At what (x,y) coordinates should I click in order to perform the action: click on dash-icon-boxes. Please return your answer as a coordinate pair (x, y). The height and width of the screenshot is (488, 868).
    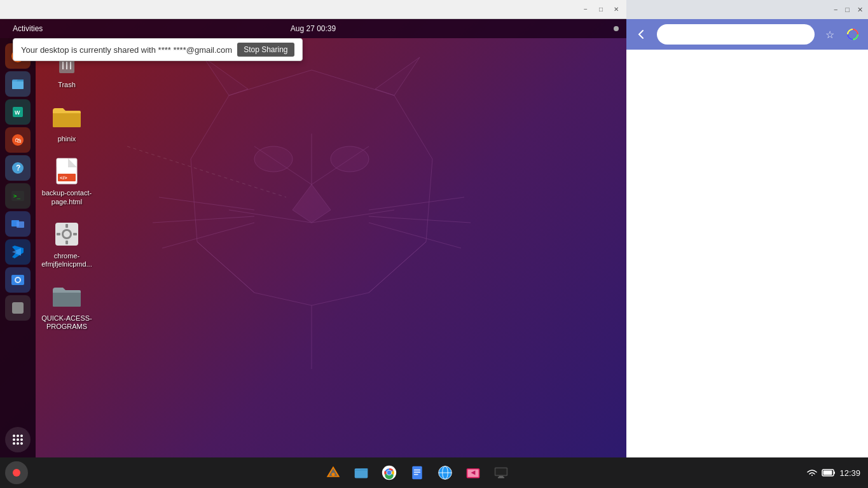
    Looking at the image, I should click on (18, 224).